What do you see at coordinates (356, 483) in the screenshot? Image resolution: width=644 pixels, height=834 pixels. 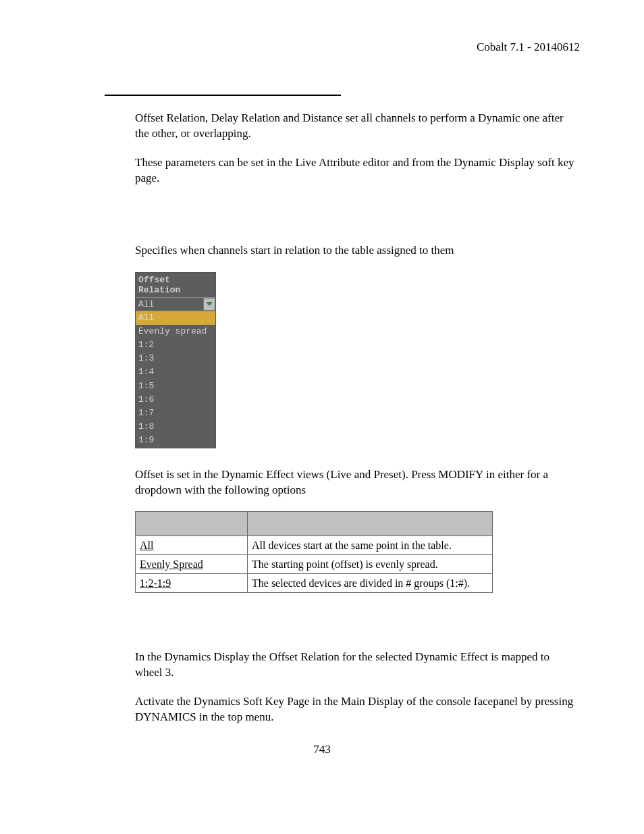 I see `offset-after-dd: Offset is set in the Dynamic Effect view…` at bounding box center [356, 483].